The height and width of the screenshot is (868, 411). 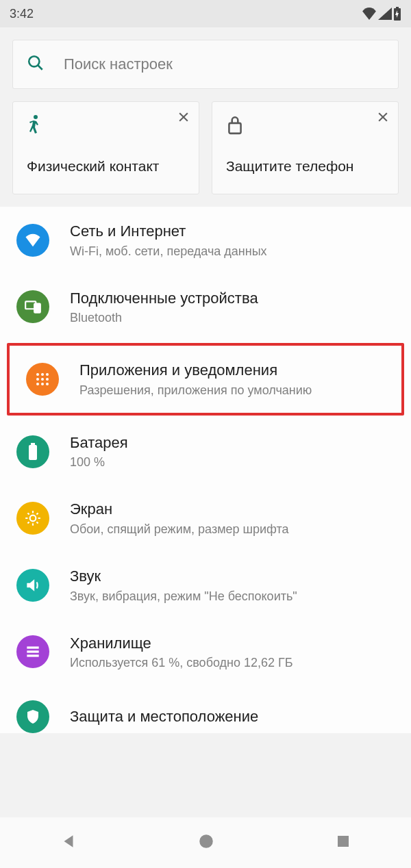 What do you see at coordinates (206, 843) in the screenshot?
I see `navigation-bar` at bounding box center [206, 843].